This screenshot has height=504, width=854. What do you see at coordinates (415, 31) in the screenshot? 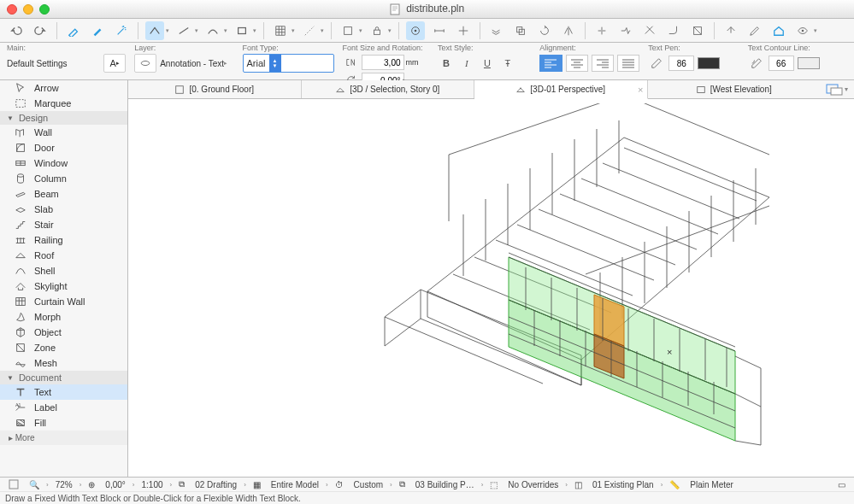
I see `snap-button` at bounding box center [415, 31].